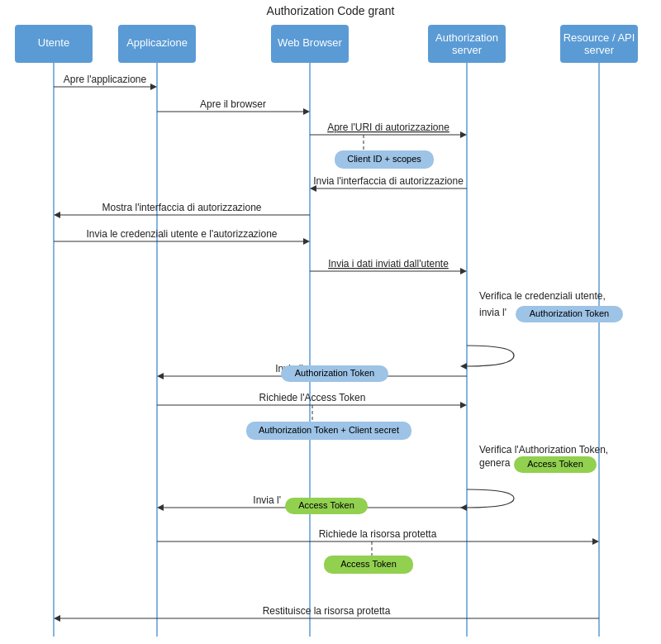 The width and height of the screenshot is (661, 644). I want to click on msg-11b: genera, so click(495, 463).